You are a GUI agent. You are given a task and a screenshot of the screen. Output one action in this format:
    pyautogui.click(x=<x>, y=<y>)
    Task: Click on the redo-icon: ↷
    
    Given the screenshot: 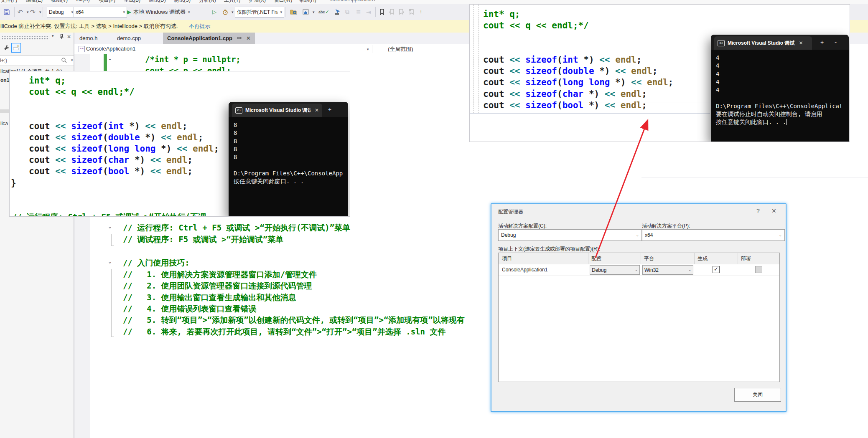 What is the action you would take?
    pyautogui.click(x=33, y=12)
    